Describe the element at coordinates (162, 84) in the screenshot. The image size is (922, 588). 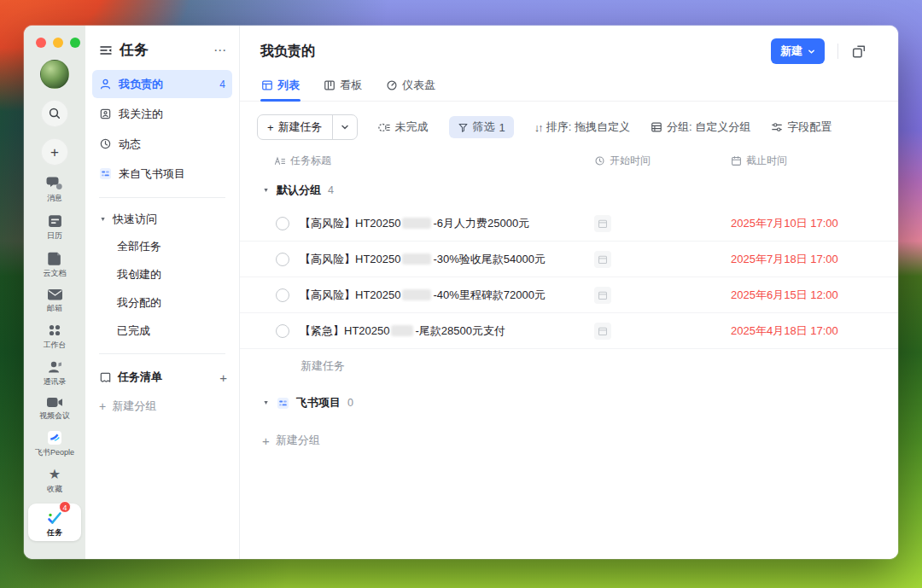
I see `sidebar-item-assigned-to-me: 我负责的 4` at that location.